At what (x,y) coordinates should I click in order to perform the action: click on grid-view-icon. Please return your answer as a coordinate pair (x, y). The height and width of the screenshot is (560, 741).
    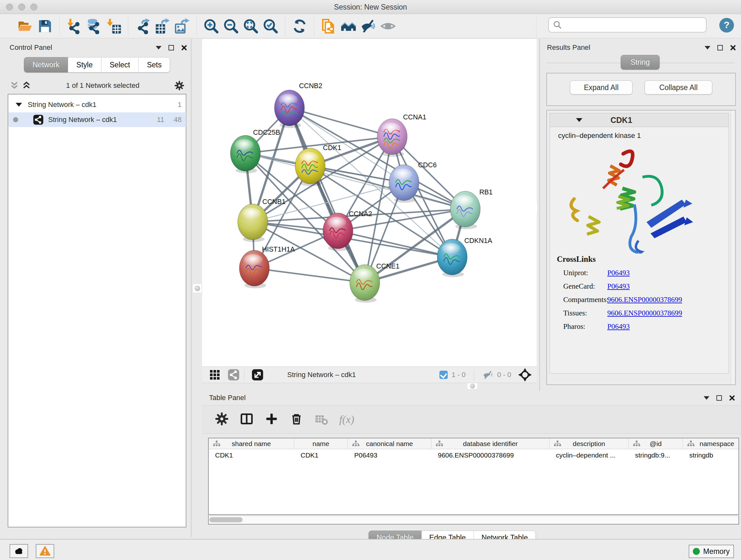
    Looking at the image, I should click on (215, 375).